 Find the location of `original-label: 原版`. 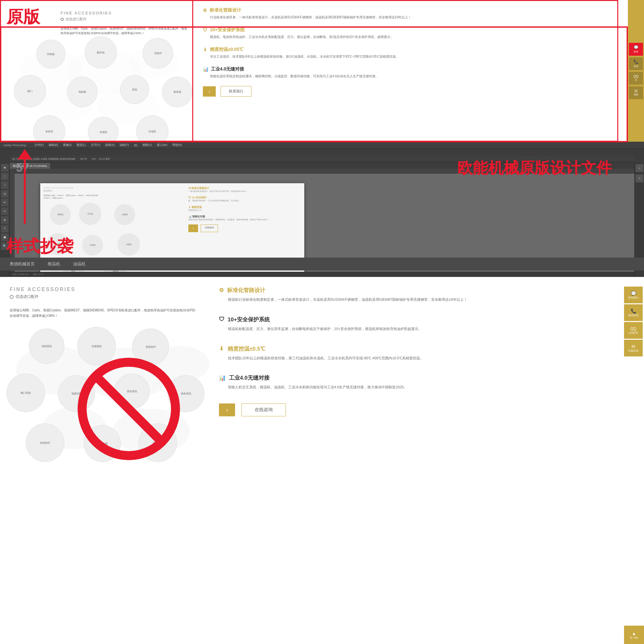

original-label: 原版 is located at coordinates (23, 17).